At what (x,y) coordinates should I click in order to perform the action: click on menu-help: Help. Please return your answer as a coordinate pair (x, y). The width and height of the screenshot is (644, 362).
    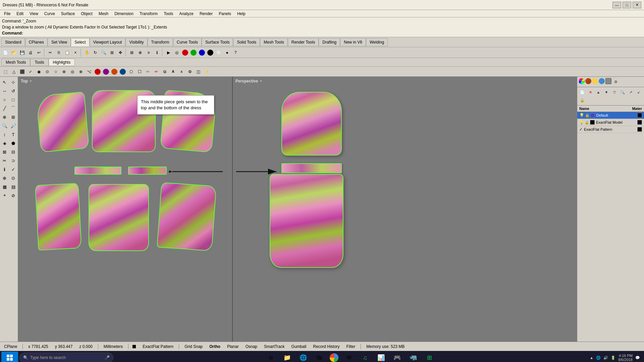
    Looking at the image, I should click on (241, 14).